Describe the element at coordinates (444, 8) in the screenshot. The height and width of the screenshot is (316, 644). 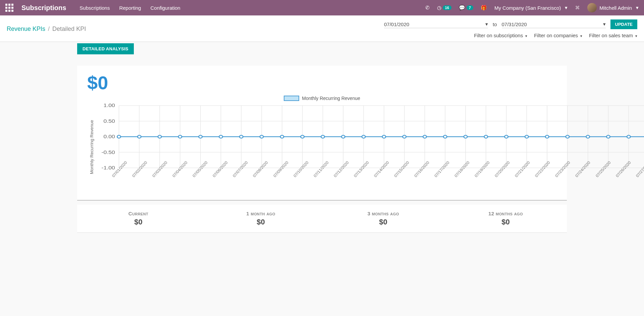
I see `activity-icon: ◷16` at that location.